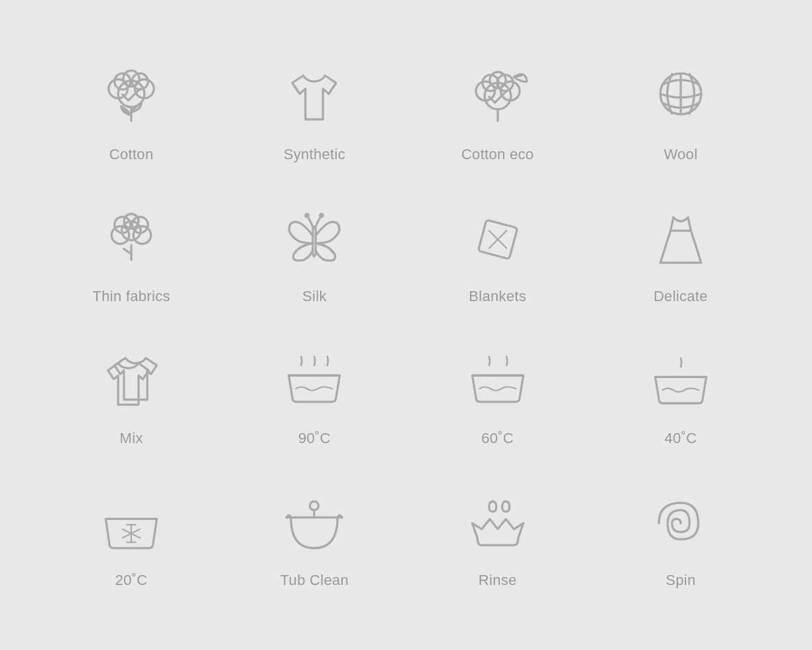 The image size is (812, 650). I want to click on item-20c: 20˚C, so click(131, 538).